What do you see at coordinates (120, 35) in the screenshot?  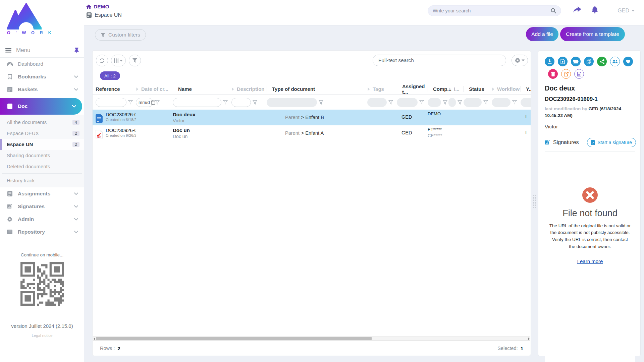 I see `custom-filters-button: Custom filters` at bounding box center [120, 35].